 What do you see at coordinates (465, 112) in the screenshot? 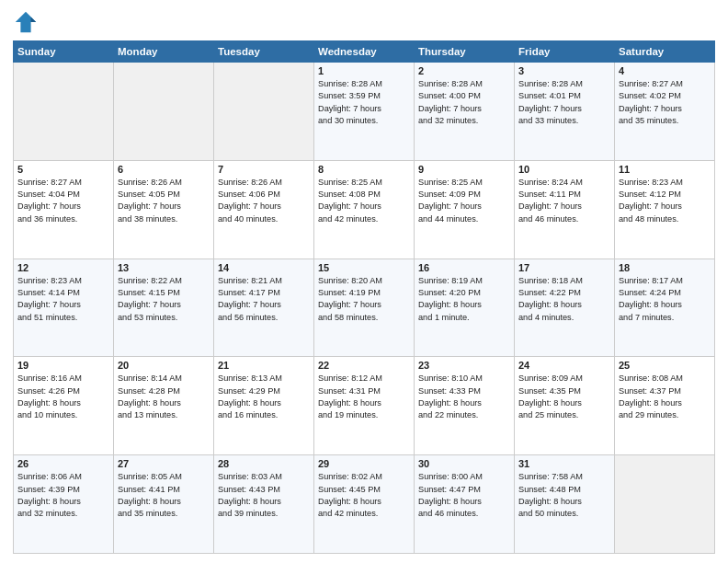
I see `calendar-cell: 2Sunrise: 8:28 AM Sunset: 4:00 PM Daylig…` at bounding box center [465, 112].